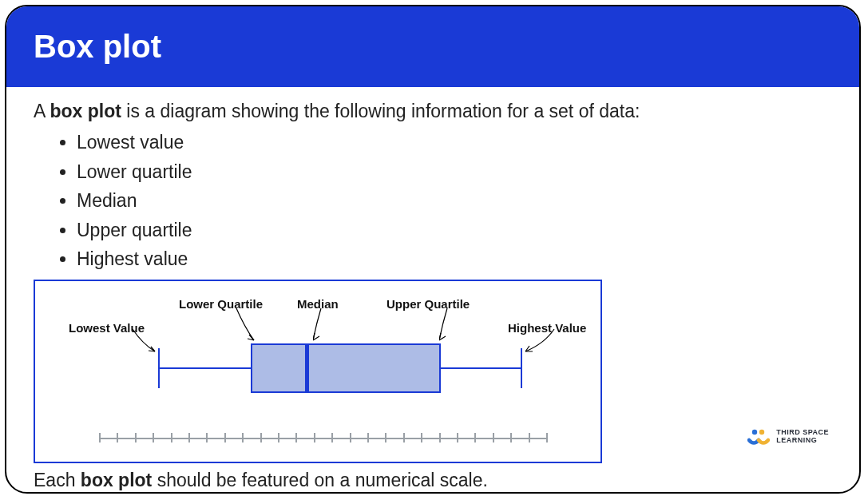  Describe the element at coordinates (454, 173) in the screenshot. I see `list-item: Lower quartile` at that location.